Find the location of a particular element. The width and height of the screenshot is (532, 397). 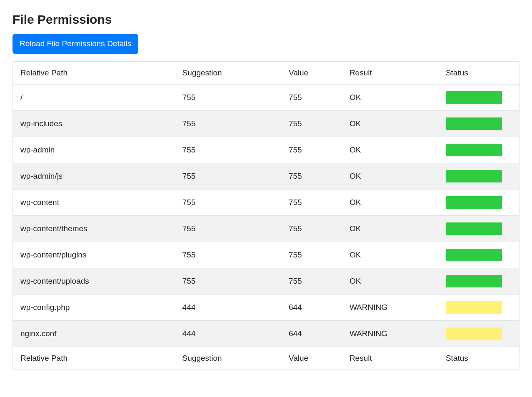

cell-relative-path: wp-includes is located at coordinates (94, 123).